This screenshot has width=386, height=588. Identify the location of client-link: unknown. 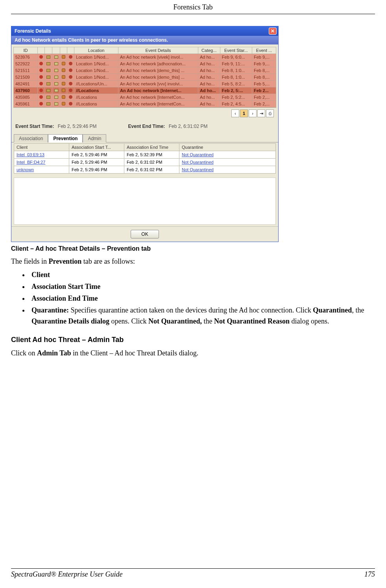
(42, 170).